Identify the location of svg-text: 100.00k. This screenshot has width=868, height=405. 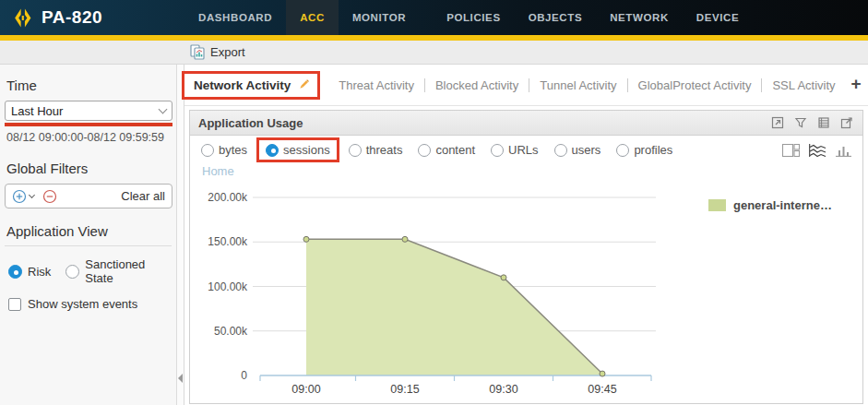
(228, 287).